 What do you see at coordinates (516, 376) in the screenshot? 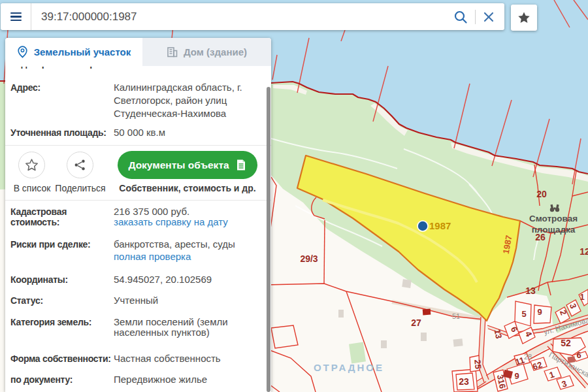
I see `parcel-label-9b: 9` at bounding box center [516, 376].